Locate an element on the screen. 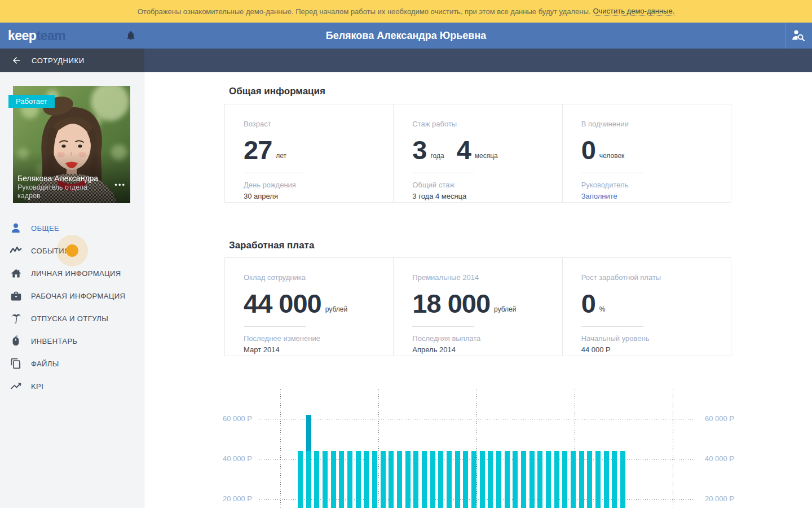 The height and width of the screenshot is (508, 812). briefcase-icon is located at coordinates (16, 296).